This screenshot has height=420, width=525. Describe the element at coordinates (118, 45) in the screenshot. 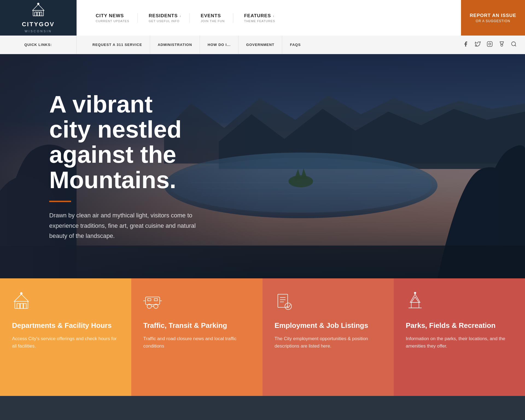

I see `quick-link-311: REQUEST A 311 SERVICE` at that location.